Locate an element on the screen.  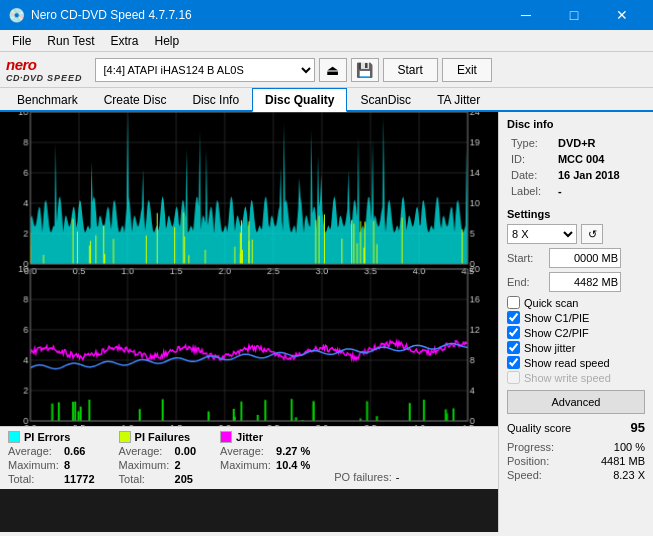
title-bar-left: 💿 Nero CD-DVD Speed 4.7.7.16 is located at coordinates (100, 15).